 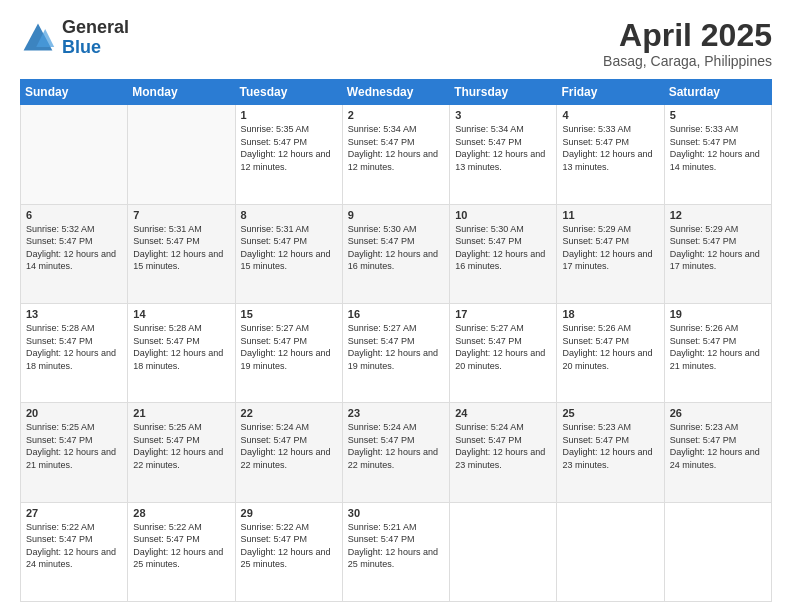 I want to click on table-row: 5Sunrise: 5:33 AM Sunset: 5:47 PM Daylig…, so click(x=718, y=154).